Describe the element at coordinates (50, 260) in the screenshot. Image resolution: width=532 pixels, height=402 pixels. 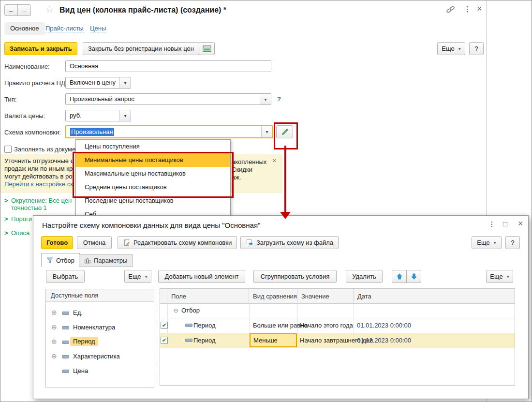
I see `funnel-icon` at that location.